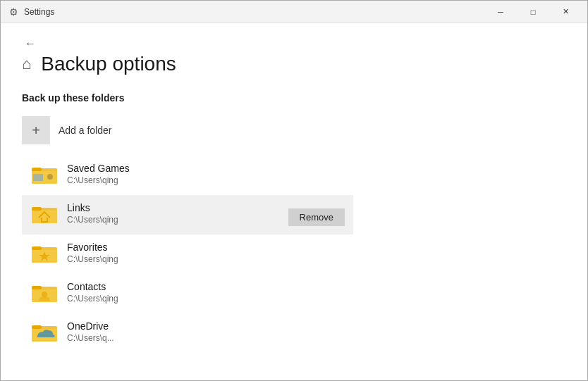  Describe the element at coordinates (533, 12) in the screenshot. I see `window-controls: ─ □ ✕` at that location.